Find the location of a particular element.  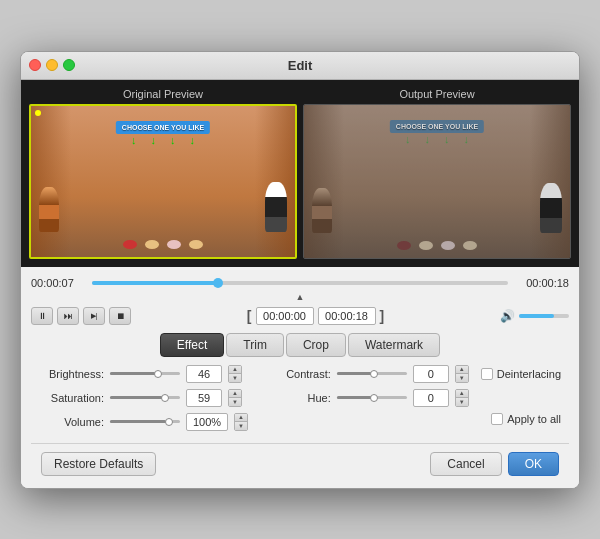

range-end-input is located at coordinates (347, 316).